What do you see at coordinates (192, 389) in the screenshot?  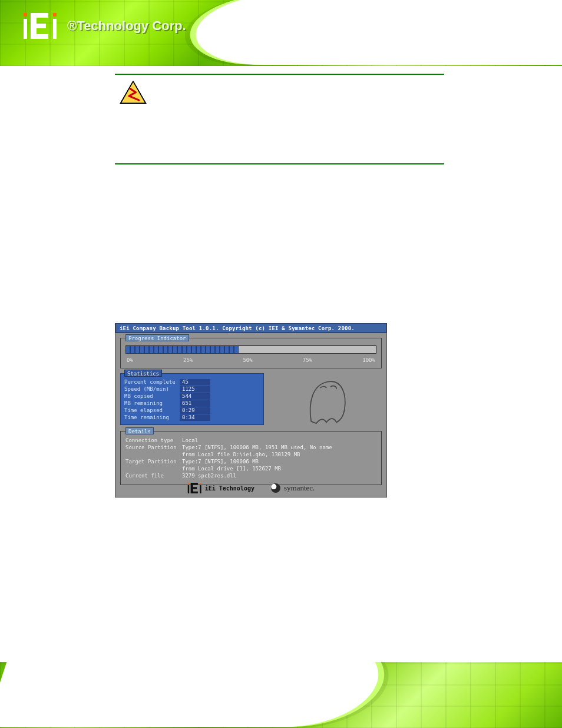 I see `stat-speed: Speed (MB/min) 1125` at bounding box center [192, 389].